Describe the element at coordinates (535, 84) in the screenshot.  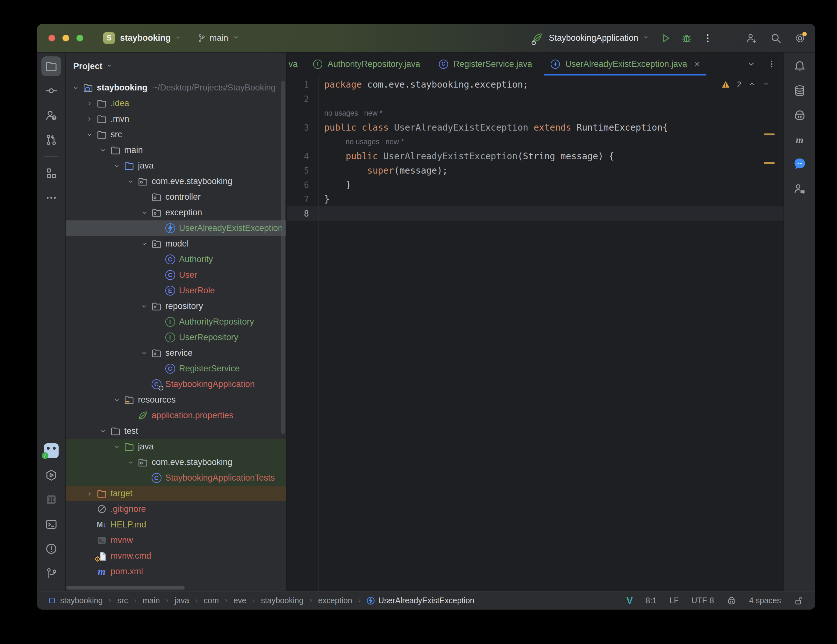
I see `code-line-1: 1package com.eve.staybooking.exception;` at that location.